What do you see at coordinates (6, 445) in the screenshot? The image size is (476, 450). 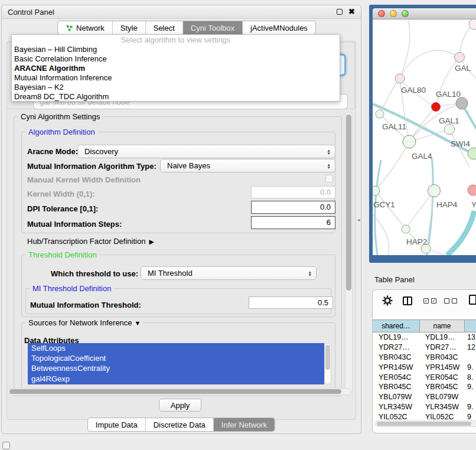 I see `collapsed-panel-icon` at bounding box center [6, 445].